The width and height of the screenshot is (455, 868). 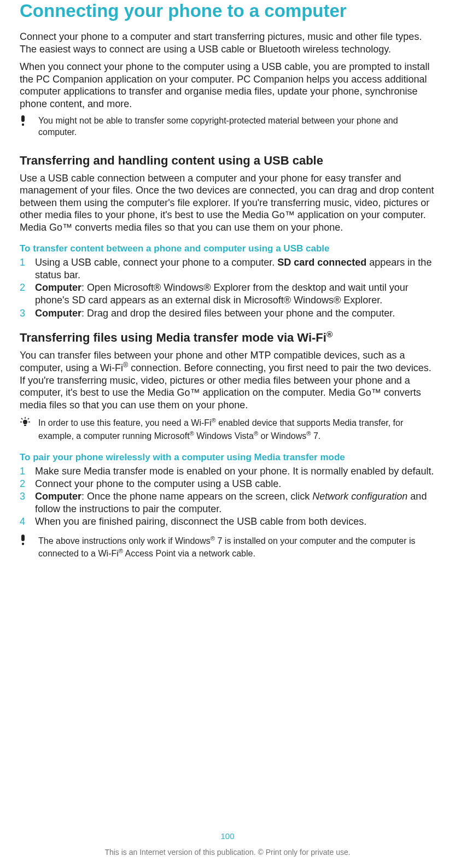 What do you see at coordinates (329, 335) in the screenshot?
I see `heading-sup: ®` at bounding box center [329, 335].